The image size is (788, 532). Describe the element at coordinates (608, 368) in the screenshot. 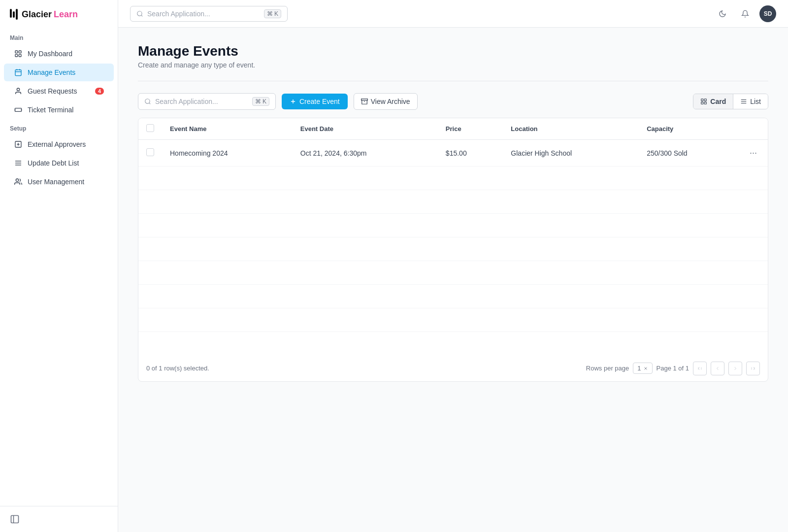

I see `rows-per-page-label: Rows per page` at that location.